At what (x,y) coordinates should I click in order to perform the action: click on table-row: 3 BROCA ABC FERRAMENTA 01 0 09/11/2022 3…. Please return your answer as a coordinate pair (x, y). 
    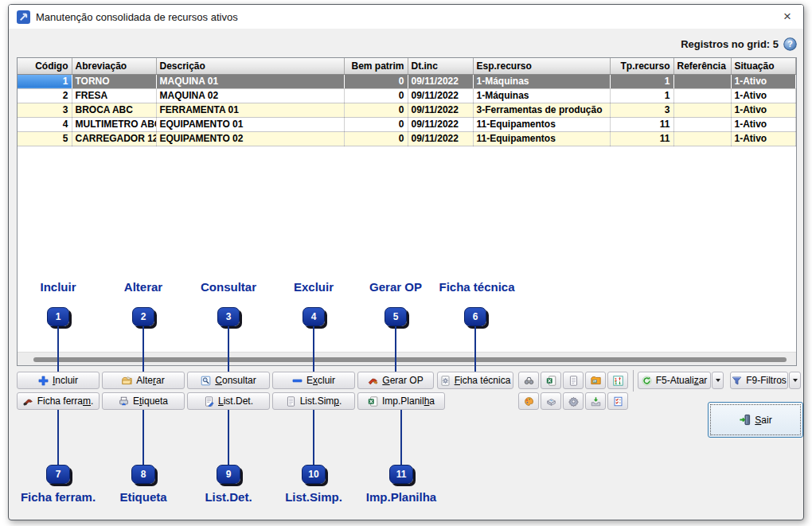
    Looking at the image, I should click on (407, 110).